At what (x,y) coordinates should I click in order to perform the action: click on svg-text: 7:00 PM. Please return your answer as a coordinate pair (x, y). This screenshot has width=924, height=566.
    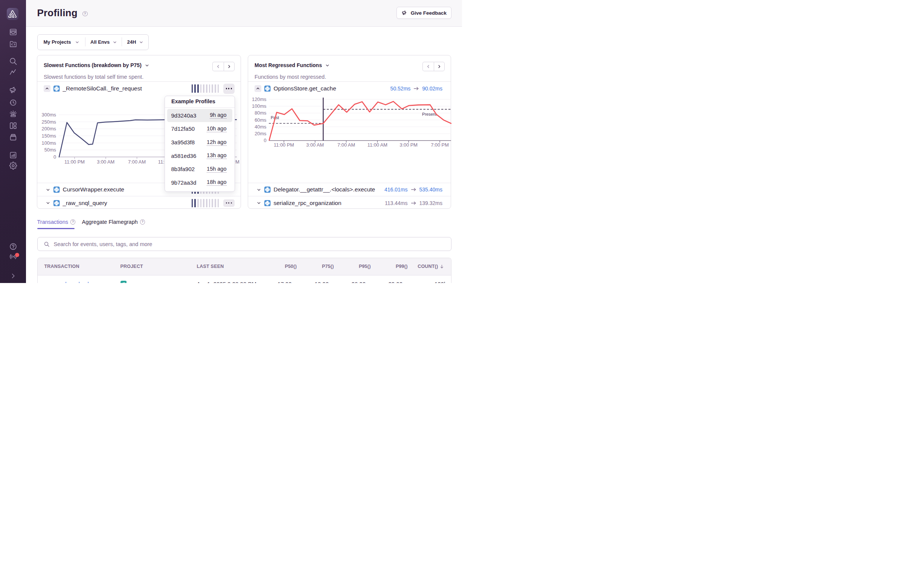
    Looking at the image, I should click on (440, 145).